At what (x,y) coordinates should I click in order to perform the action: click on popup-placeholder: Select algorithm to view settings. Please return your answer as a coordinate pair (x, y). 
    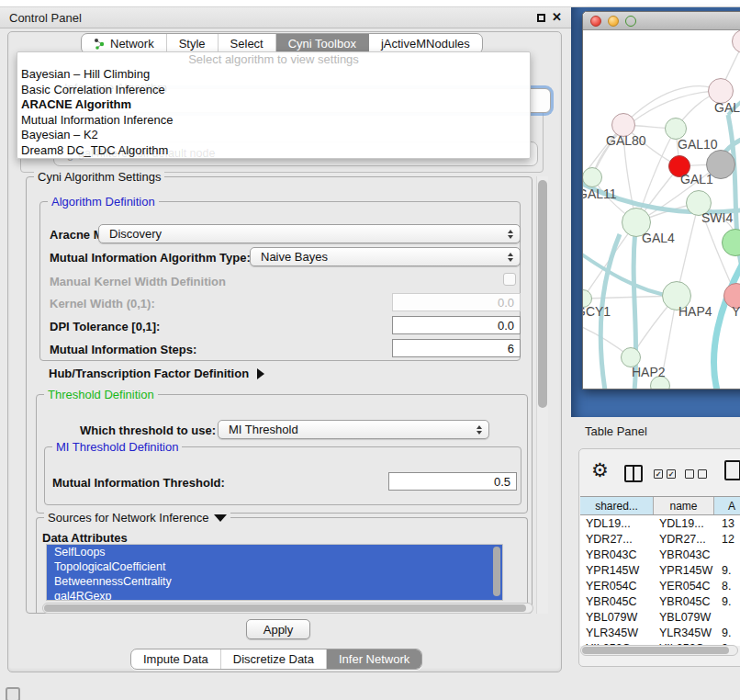
    Looking at the image, I should click on (274, 60).